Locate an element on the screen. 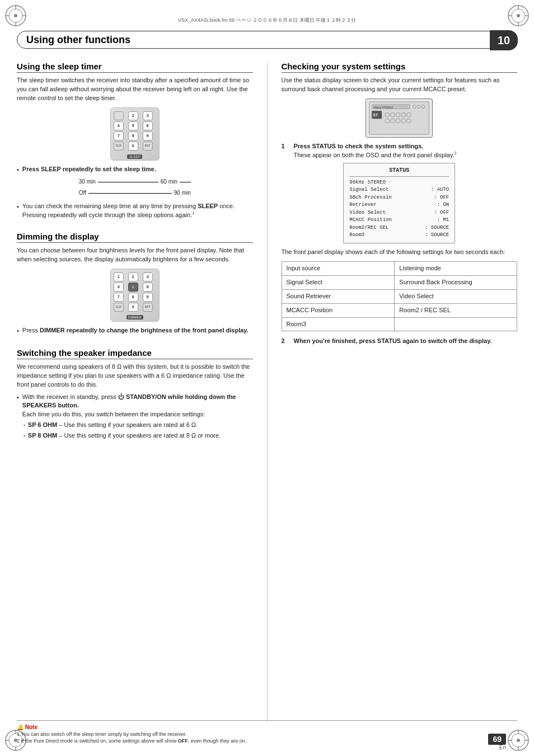 The height and width of the screenshot is (756, 534). table-cell-empty is located at coordinates (456, 325).